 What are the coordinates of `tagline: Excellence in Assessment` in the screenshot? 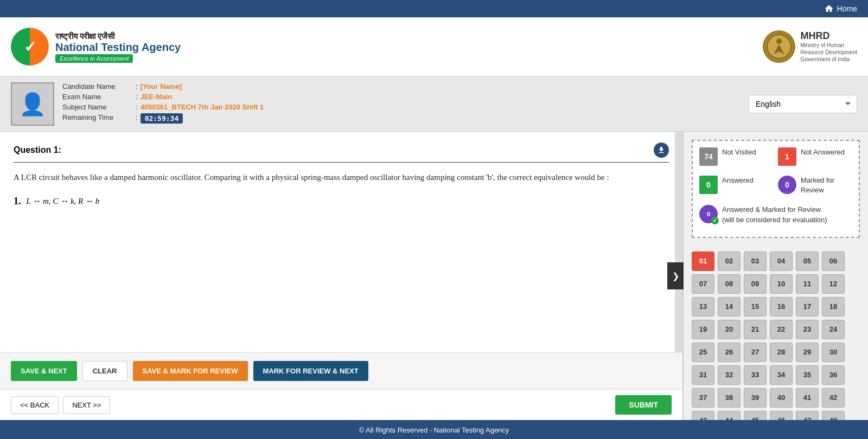 It's located at (94, 59).